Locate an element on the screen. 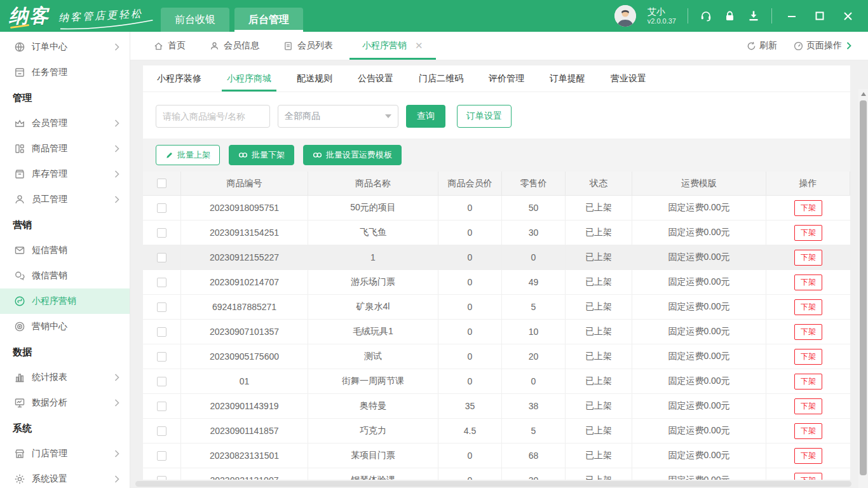 The image size is (868, 488). sidebar-item-store-management: 门店管理 is located at coordinates (65, 454).